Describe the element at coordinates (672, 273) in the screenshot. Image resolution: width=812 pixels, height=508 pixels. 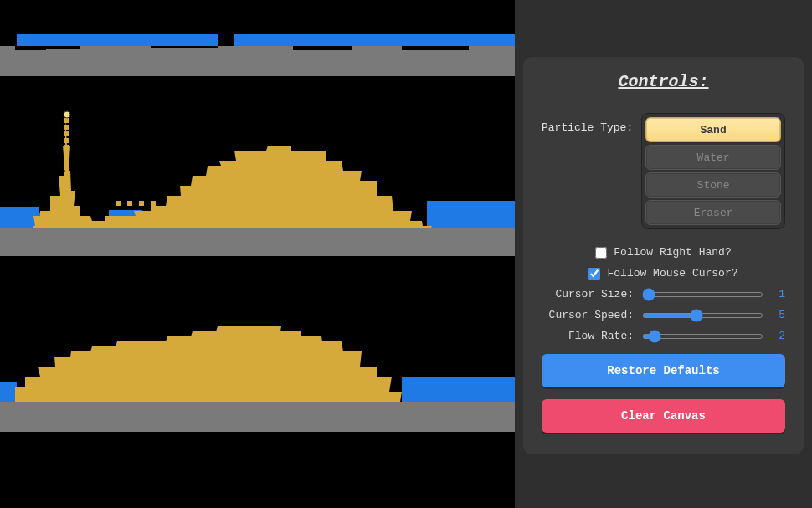
I see `follow-mouse-label: Follow Mouse Cursor?` at that location.